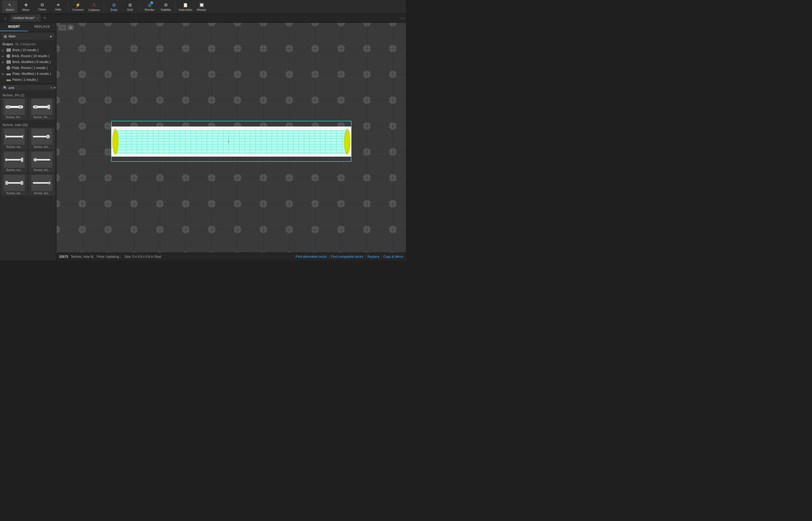 This screenshot has height=521, width=812. Describe the element at coordinates (130, 7) in the screenshot. I see `grid-tool: ⊞ Grid` at that location.